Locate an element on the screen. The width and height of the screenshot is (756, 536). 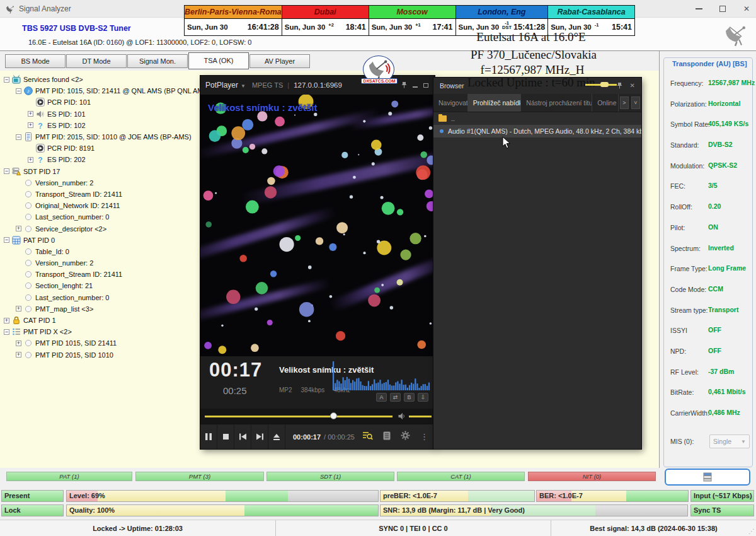
browser-tab-1: Navigovat is located at coordinates (451, 103).